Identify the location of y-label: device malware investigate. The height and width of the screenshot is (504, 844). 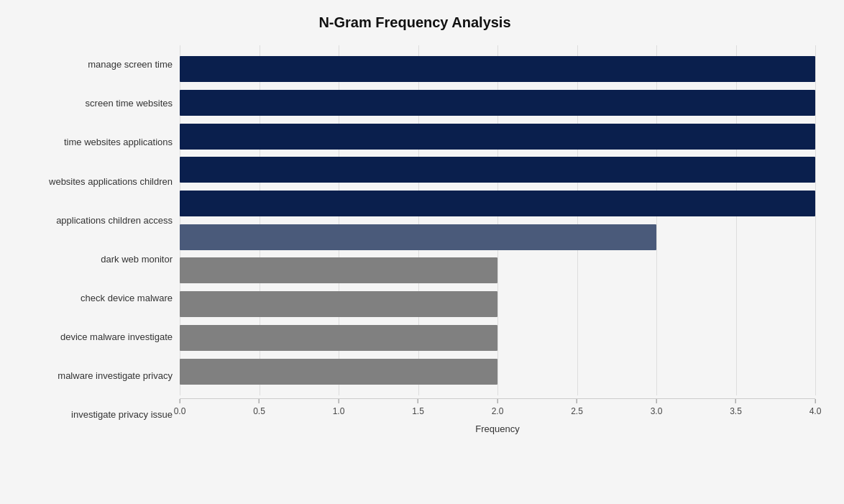
(93, 337).